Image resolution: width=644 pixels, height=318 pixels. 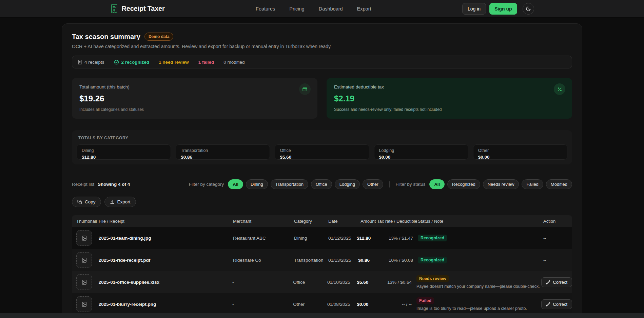 What do you see at coordinates (257, 184) in the screenshot?
I see `category-pill-dining: Dining` at bounding box center [257, 184].